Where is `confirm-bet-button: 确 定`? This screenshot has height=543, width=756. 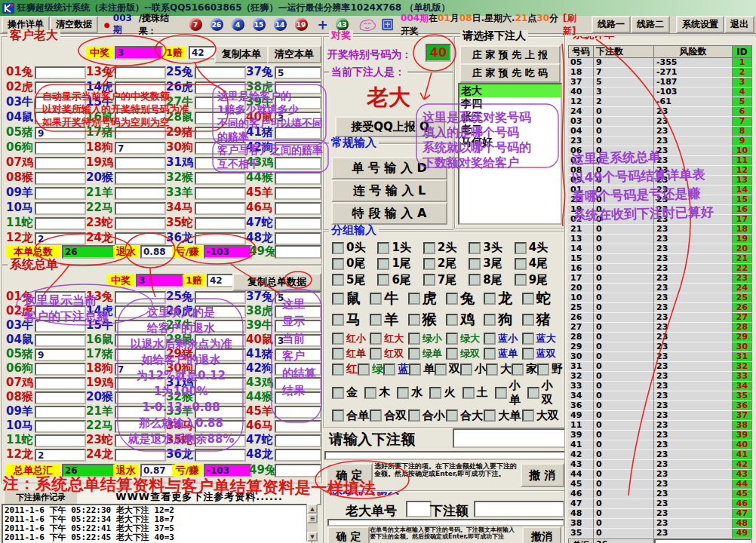 confirm-bet-button: 确 定 is located at coordinates (349, 475).